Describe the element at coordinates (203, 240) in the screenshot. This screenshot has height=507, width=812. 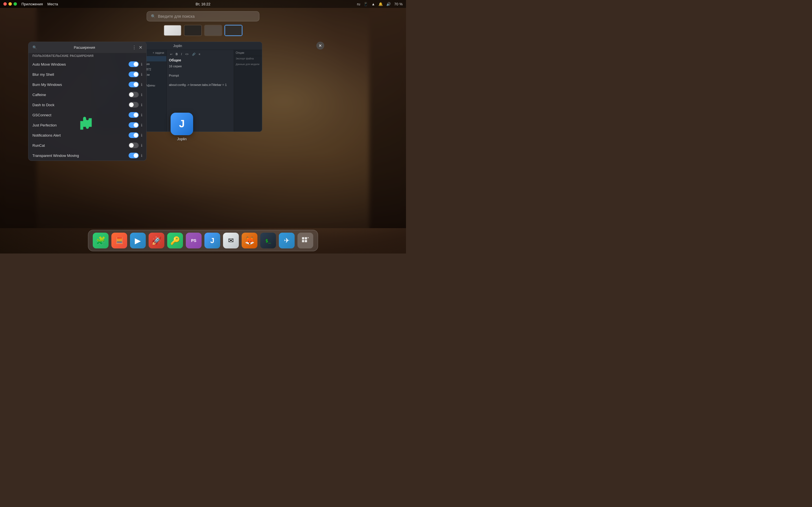
I see `dock: 🧩 🧮 ▶ 🚀 🔑 PS J ✉ 🦊 $_ ✈` at that location.